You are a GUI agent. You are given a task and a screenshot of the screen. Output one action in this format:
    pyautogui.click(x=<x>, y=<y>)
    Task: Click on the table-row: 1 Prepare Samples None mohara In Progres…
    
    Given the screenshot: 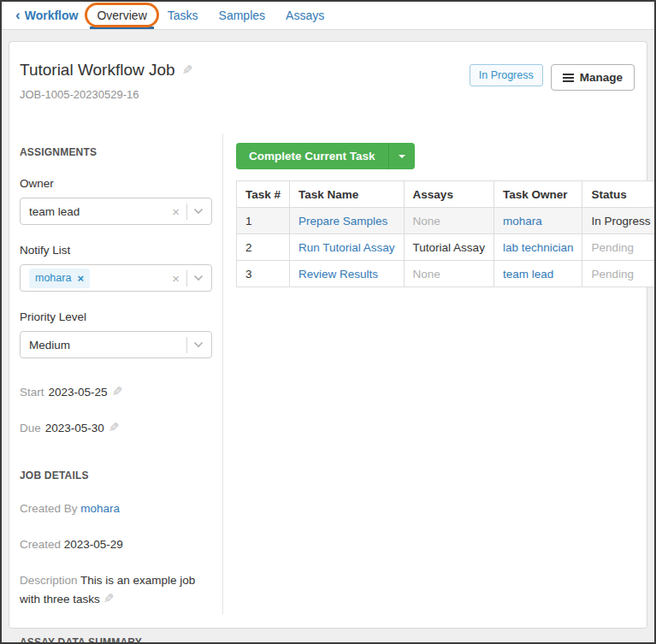 What is the action you would take?
    pyautogui.click(x=446, y=221)
    